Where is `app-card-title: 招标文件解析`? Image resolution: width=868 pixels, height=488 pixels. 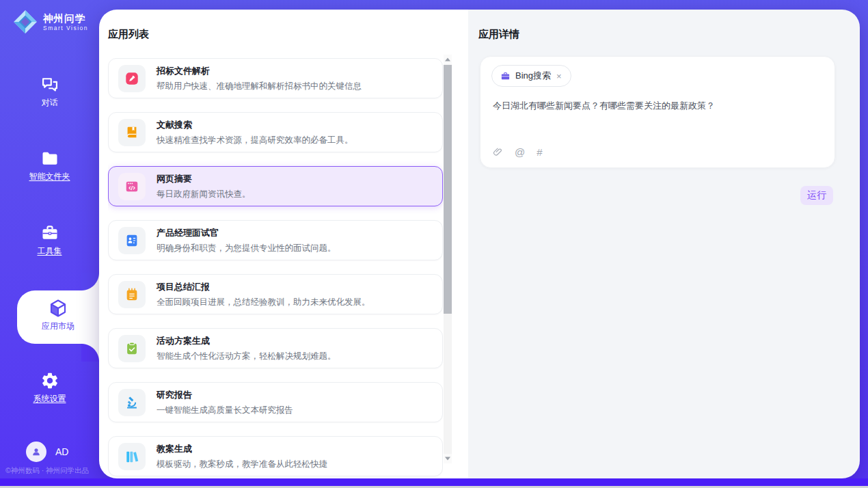 app-card-title: 招标文件解析 is located at coordinates (259, 71).